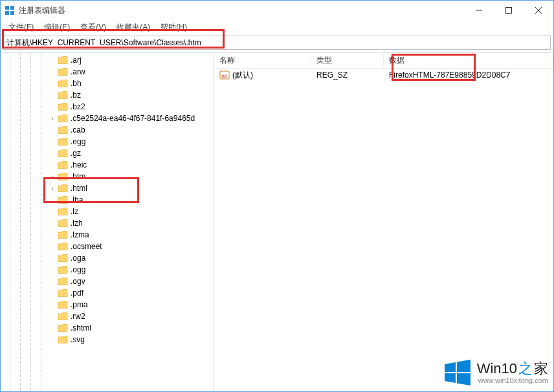 This screenshot has width=554, height=392. Describe the element at coordinates (107, 60) in the screenshot. I see `tree-item: .arj` at that location.